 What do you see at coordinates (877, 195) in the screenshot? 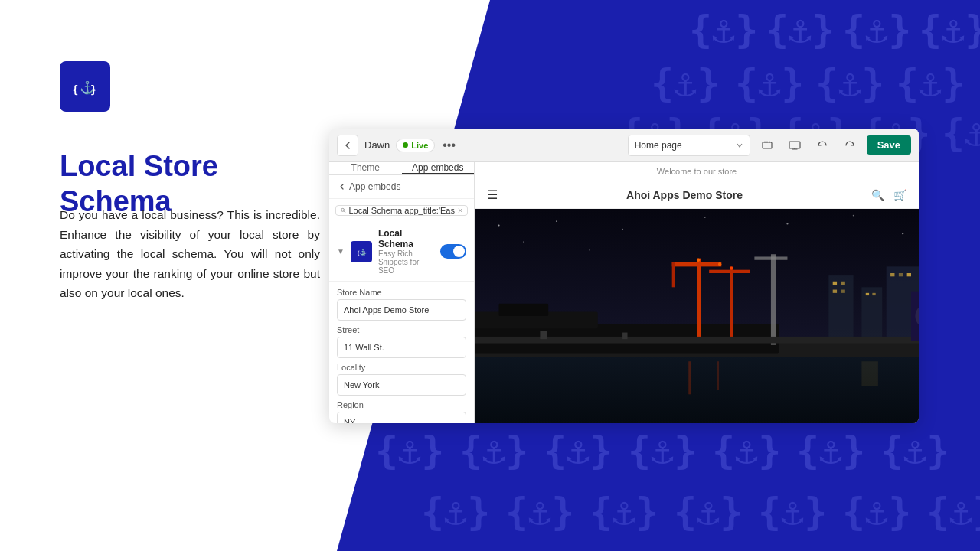
I see `search-icon: 🔍` at bounding box center [877, 195].